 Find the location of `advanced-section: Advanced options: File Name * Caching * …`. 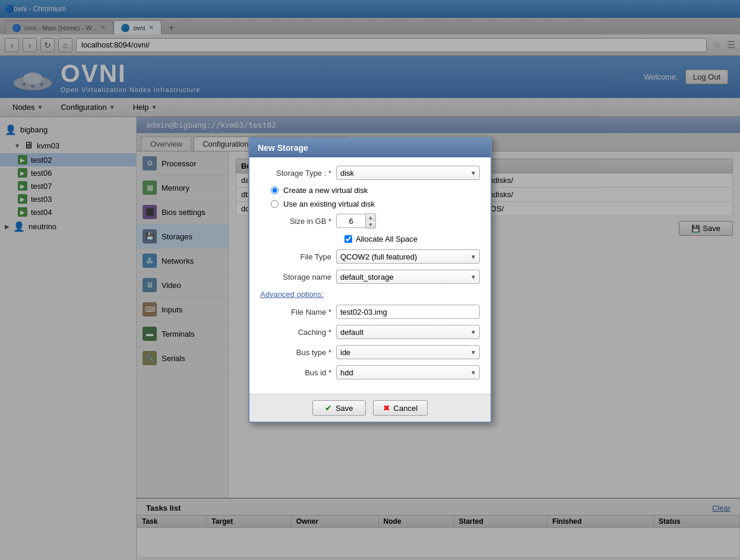

advanced-section: Advanced options: File Name * Caching * … is located at coordinates (370, 335).